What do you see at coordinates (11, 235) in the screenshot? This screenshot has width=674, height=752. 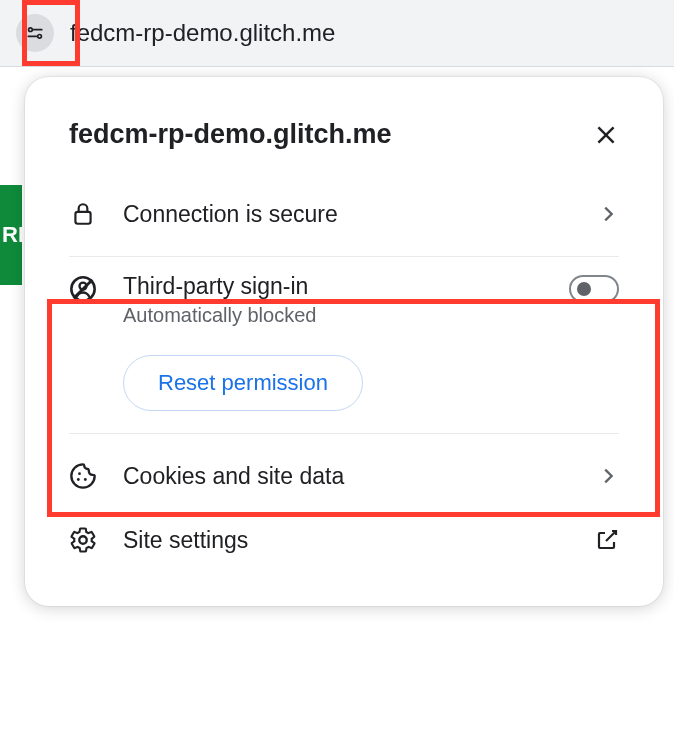 I see `background-page-fragment: RF` at bounding box center [11, 235].